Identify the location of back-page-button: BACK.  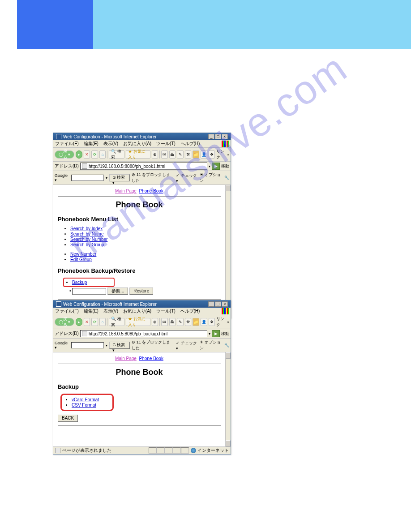
(68, 418).